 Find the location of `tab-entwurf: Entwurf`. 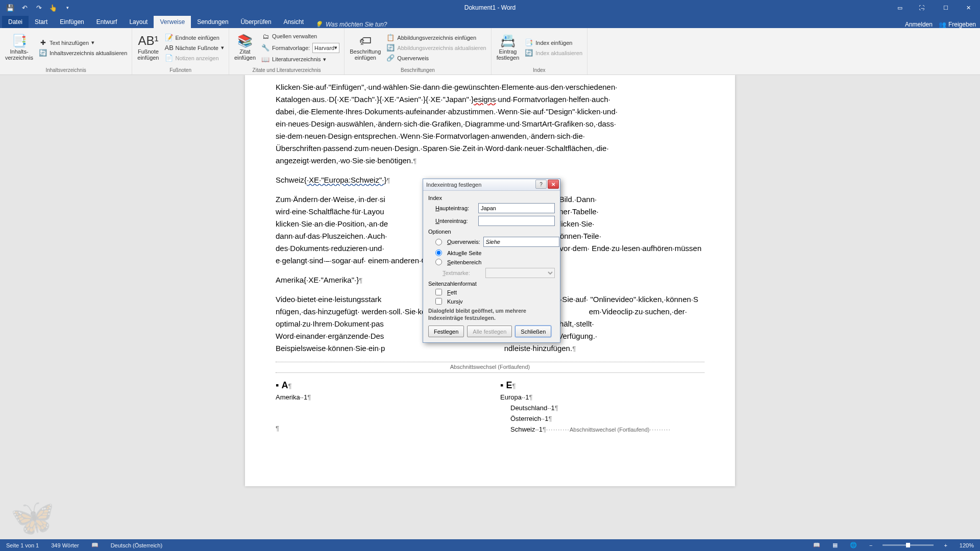

tab-entwurf: Entwurf is located at coordinates (107, 22).